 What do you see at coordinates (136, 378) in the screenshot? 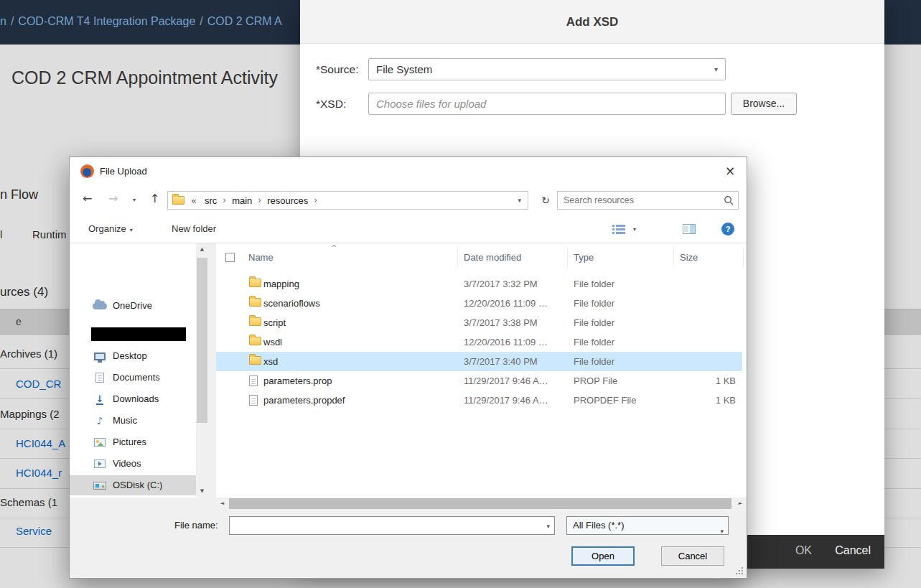
I see `sidebar-item-label: Documents` at bounding box center [136, 378].